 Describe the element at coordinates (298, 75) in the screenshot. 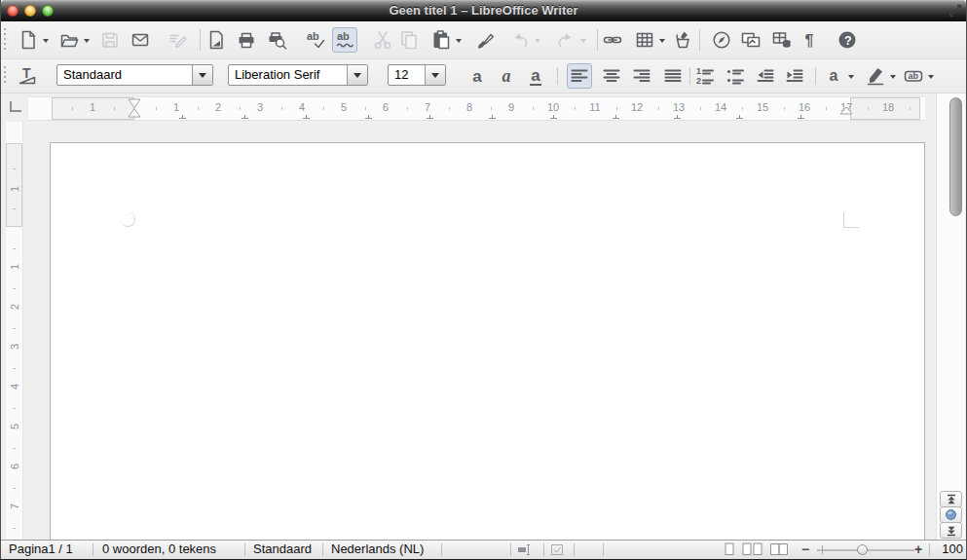

I see `font-name-combobox: Liberation Serif` at that location.